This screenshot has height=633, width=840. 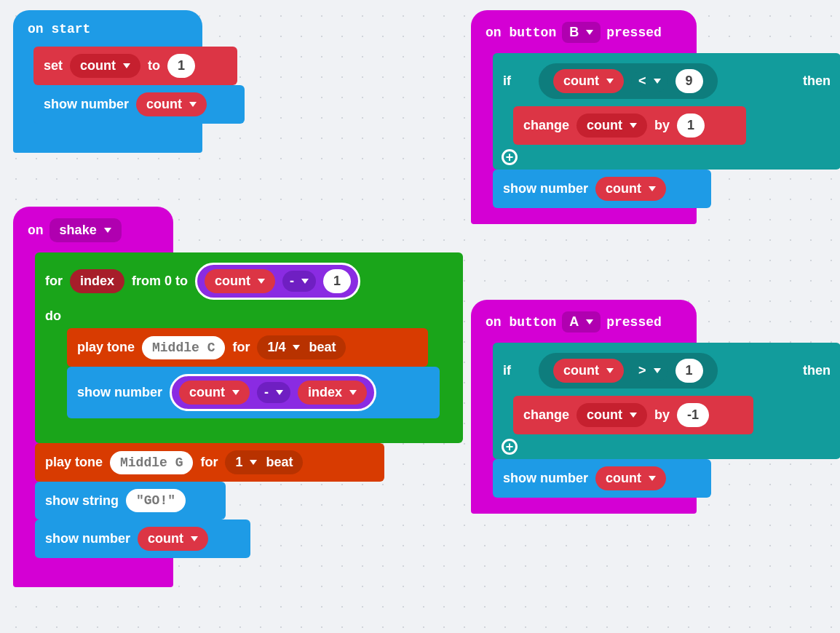 I want to click on var-a: count, so click(x=207, y=393).